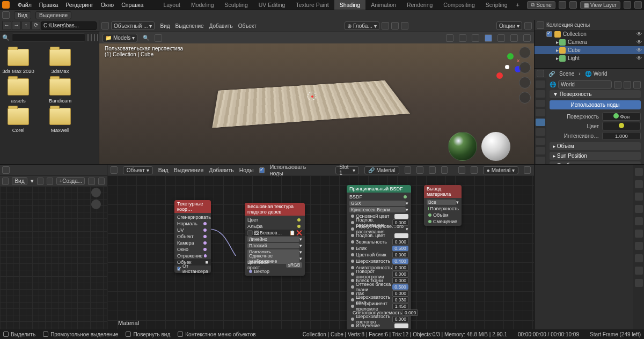 The image size is (644, 339). What do you see at coordinates (639, 196) in the screenshot?
I see `rp-tab-view` at bounding box center [639, 196].